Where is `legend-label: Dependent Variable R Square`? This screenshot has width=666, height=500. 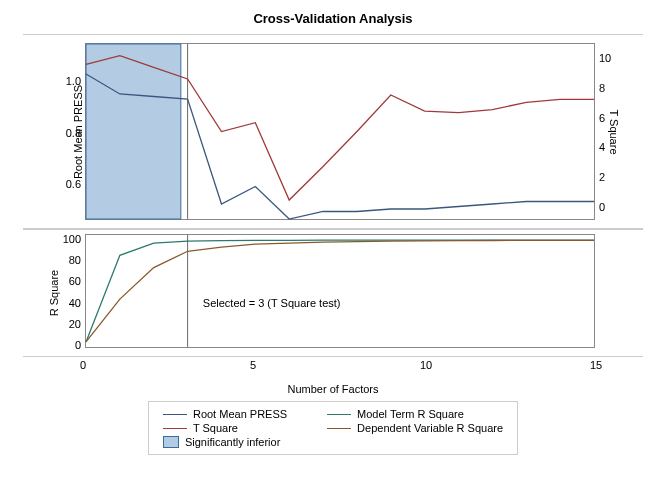 legend-label: Dependent Variable R Square is located at coordinates (430, 428).